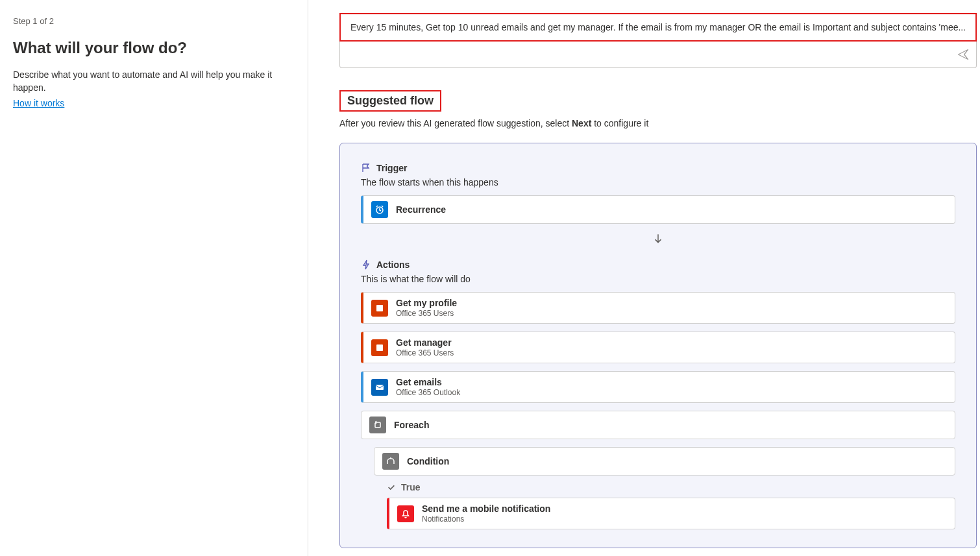 Image resolution: width=980 pixels, height=556 pixels. Describe the element at coordinates (456, 123) in the screenshot. I see `help-prefix: After you review this AI generated flow …` at that location.